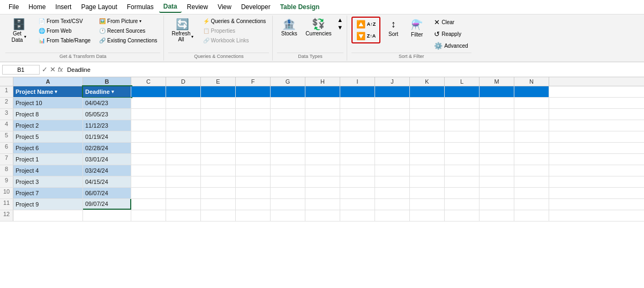 The width and height of the screenshot is (644, 288). What do you see at coordinates (462, 148) in the screenshot?
I see `cell-l6` at bounding box center [462, 148].